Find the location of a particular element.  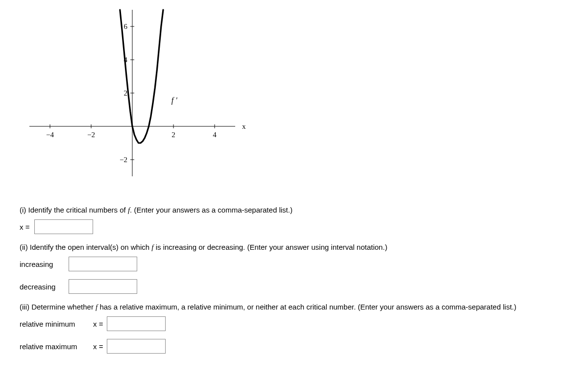

question-2: (ii) Identify the open interval(s) on wh… is located at coordinates (294, 268).